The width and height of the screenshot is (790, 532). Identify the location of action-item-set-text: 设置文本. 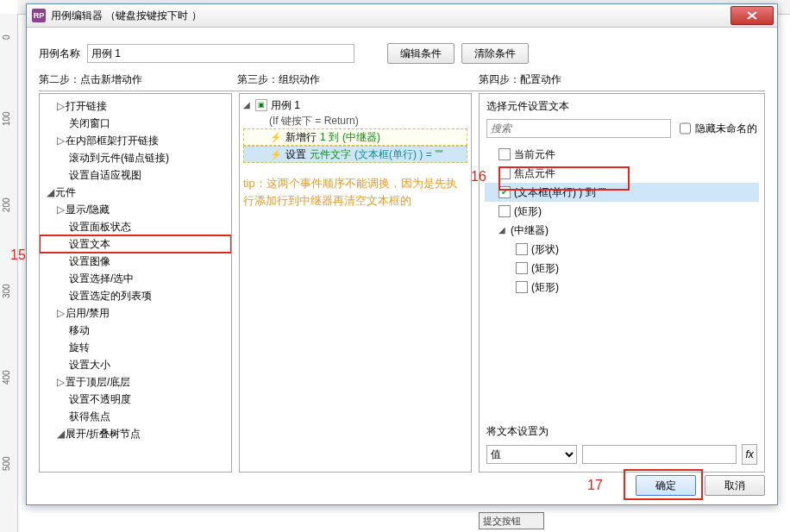
(135, 244).